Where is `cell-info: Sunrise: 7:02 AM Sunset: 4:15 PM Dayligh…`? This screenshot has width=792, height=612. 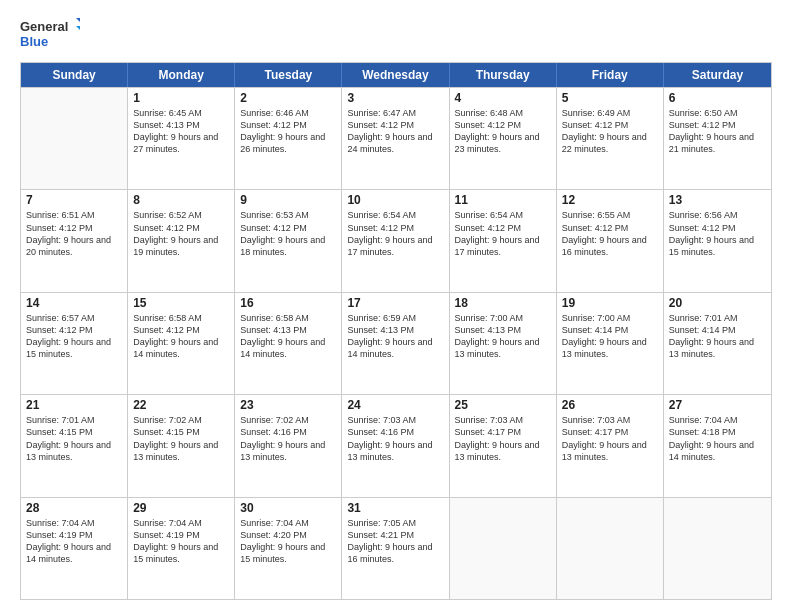 cell-info: Sunrise: 7:02 AM Sunset: 4:15 PM Dayligh… is located at coordinates (181, 438).